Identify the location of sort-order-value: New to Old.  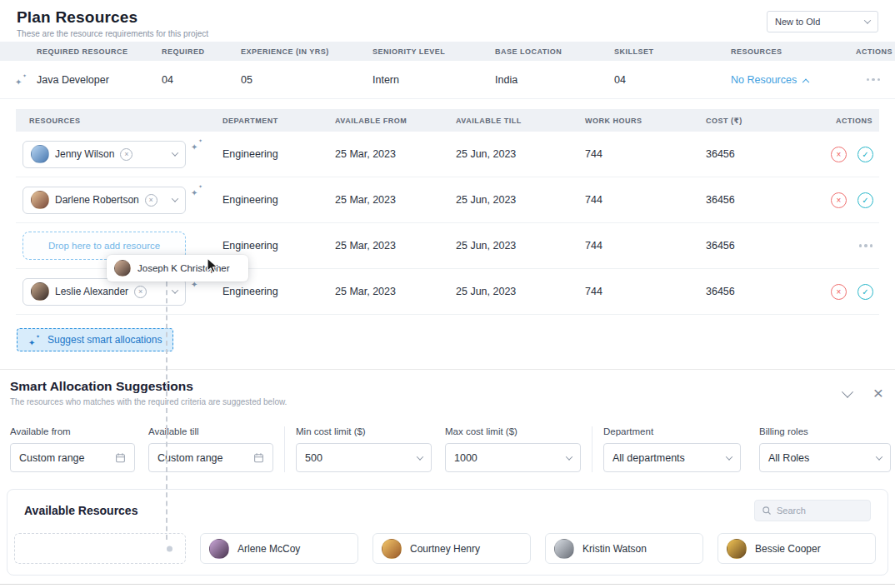
(798, 22).